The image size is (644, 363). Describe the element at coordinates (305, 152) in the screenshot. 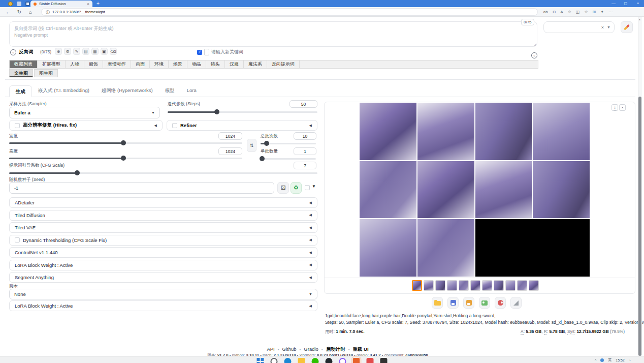

I see `batch-size-input: 1` at that location.